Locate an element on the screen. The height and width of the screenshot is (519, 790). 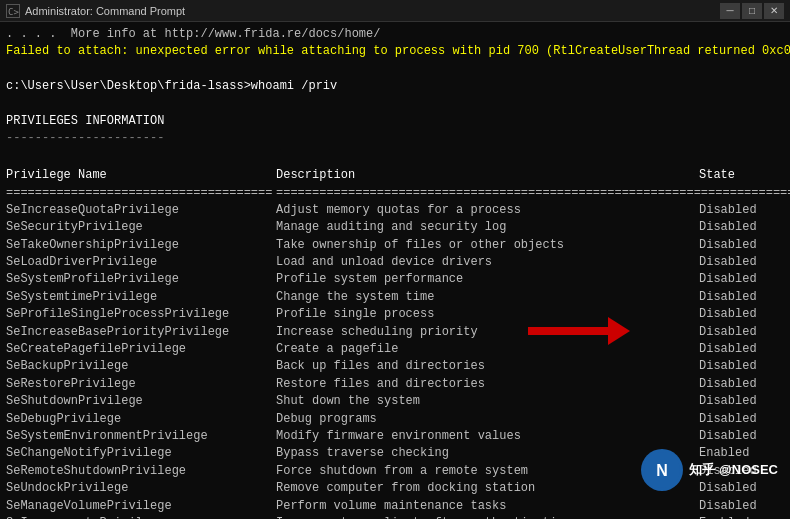
sep-name: ===================================== is located at coordinates (141, 194).